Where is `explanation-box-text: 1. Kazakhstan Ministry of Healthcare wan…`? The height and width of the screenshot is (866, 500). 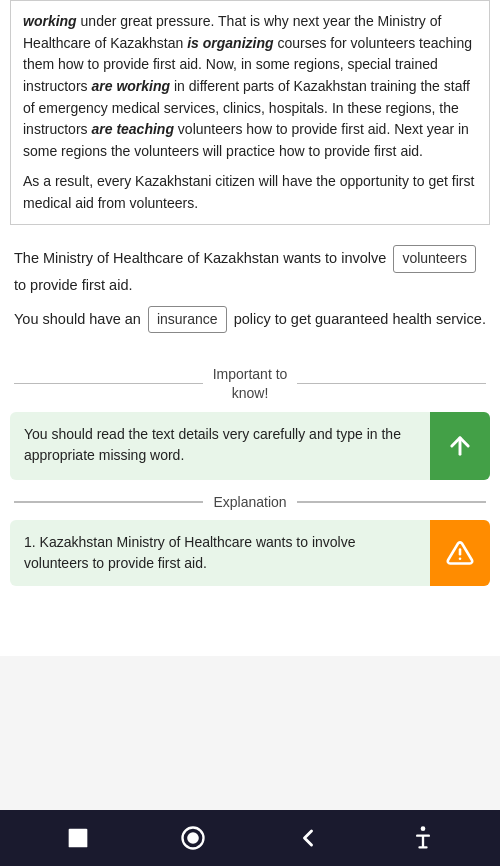 explanation-box-text: 1. Kazakhstan Ministry of Healthcare wan… is located at coordinates (220, 553).